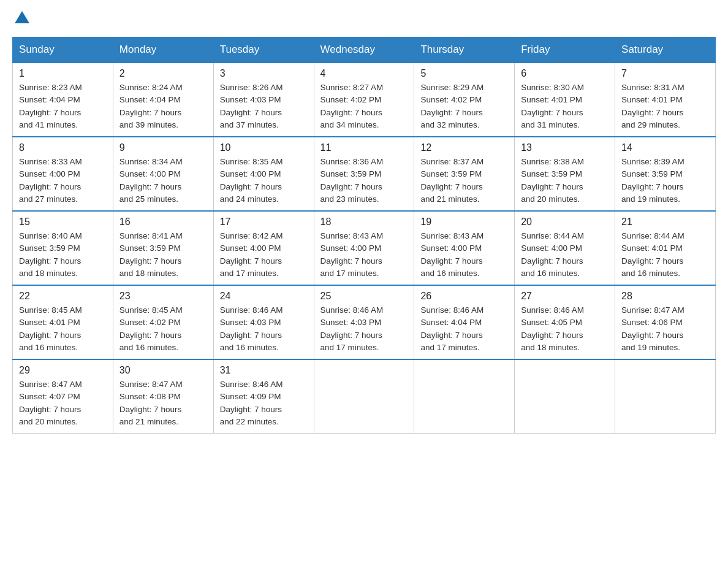 The width and height of the screenshot is (728, 563). What do you see at coordinates (565, 248) in the screenshot?
I see `calendar-cell: 20 Sunrise: 8:44 AMSunset: 4:00 PMDaylig…` at bounding box center [565, 248].